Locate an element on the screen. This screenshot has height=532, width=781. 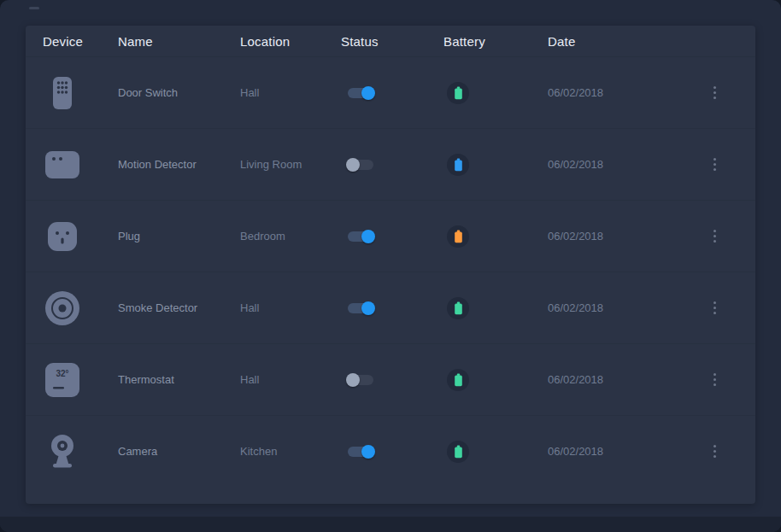
table-row: Smoke Detector Hall 06/02/2018 is located at coordinates (390, 307).